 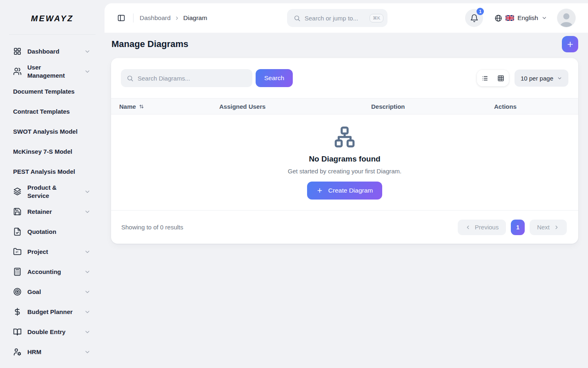 What do you see at coordinates (52, 92) in the screenshot?
I see `sidebar-item-document-templates: Document Templates` at bounding box center [52, 92].